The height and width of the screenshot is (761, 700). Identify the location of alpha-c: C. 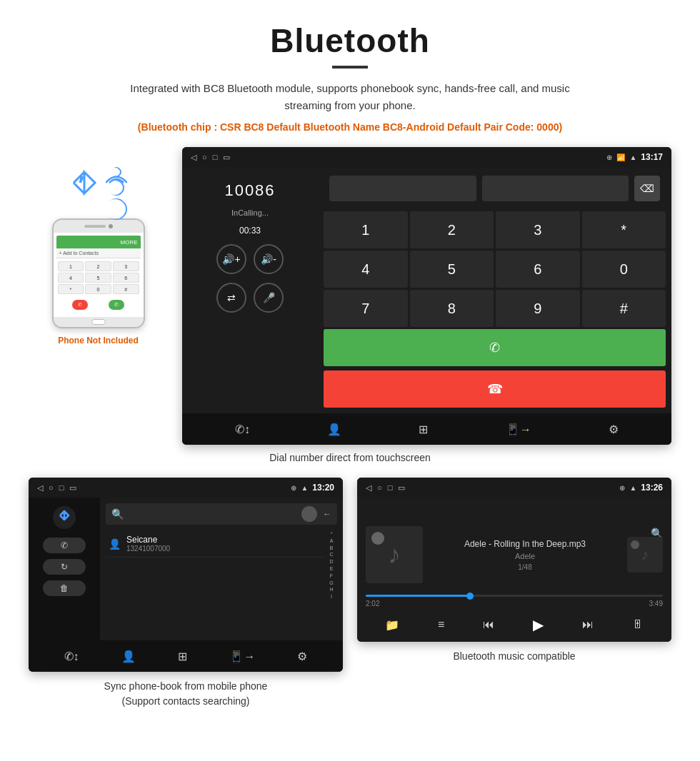
(331, 555).